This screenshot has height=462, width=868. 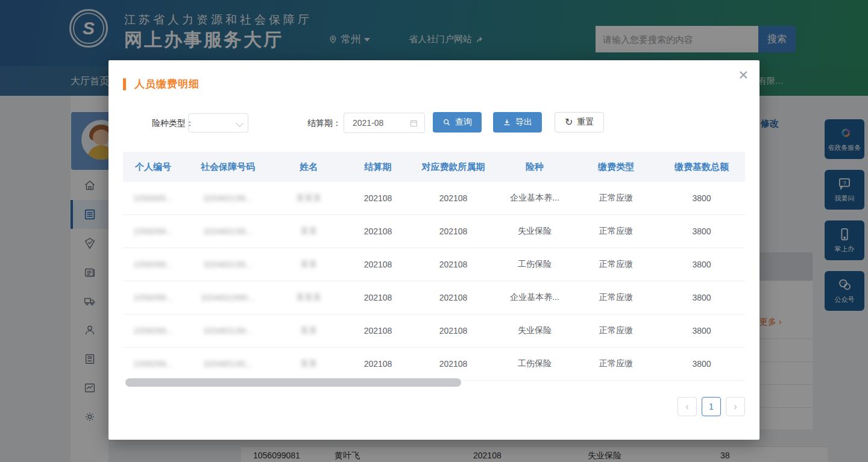 I want to click on horizontal-scrollbar, so click(x=293, y=382).